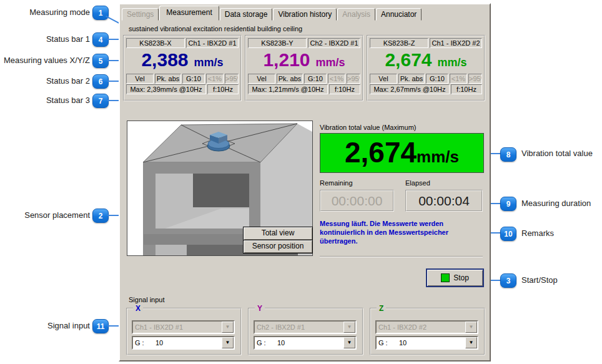 The image size is (602, 364). I want to click on measuring-value-z: 2,674 mm/s, so click(426, 61).